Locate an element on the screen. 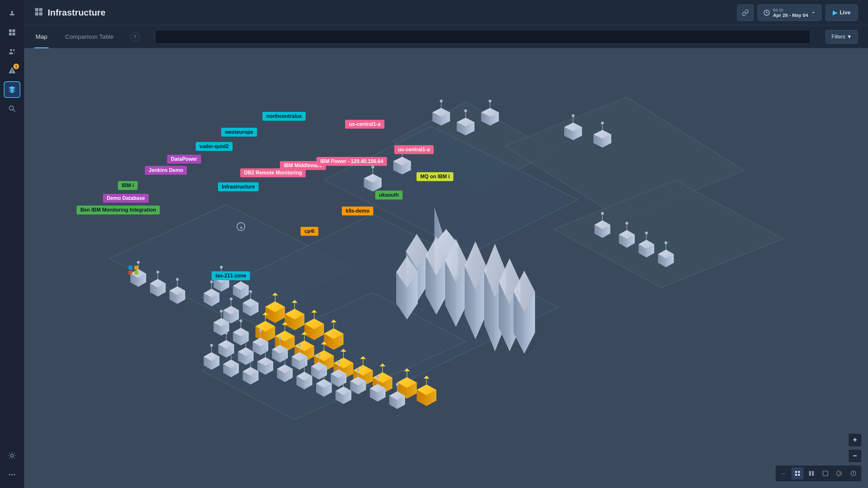 The width and height of the screenshot is (868, 488). time-duration: 6d 1h is located at coordinates (790, 10).